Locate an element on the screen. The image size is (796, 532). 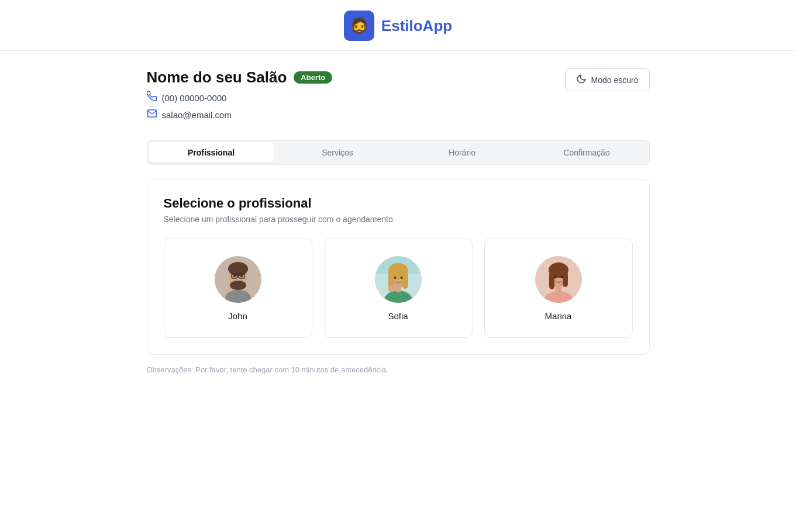
avatar-john is located at coordinates (238, 279).